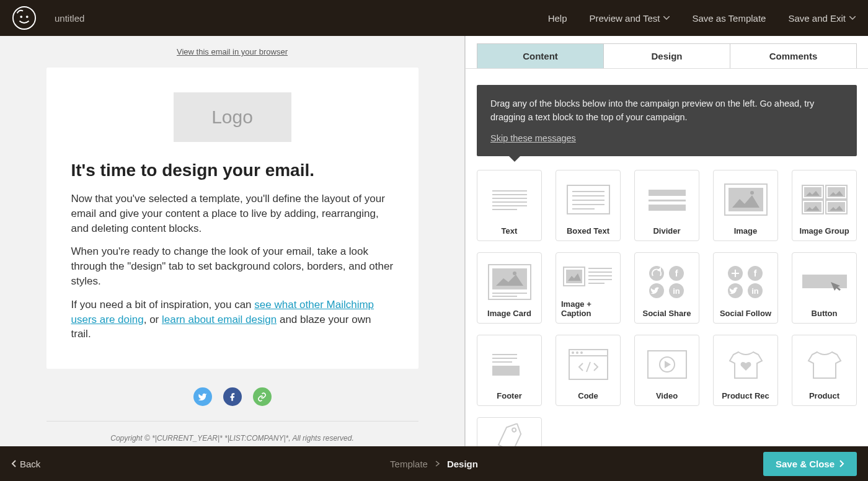 This screenshot has height=481, width=868. What do you see at coordinates (533, 138) in the screenshot?
I see `skip-messages-link: Skip these messages` at bounding box center [533, 138].